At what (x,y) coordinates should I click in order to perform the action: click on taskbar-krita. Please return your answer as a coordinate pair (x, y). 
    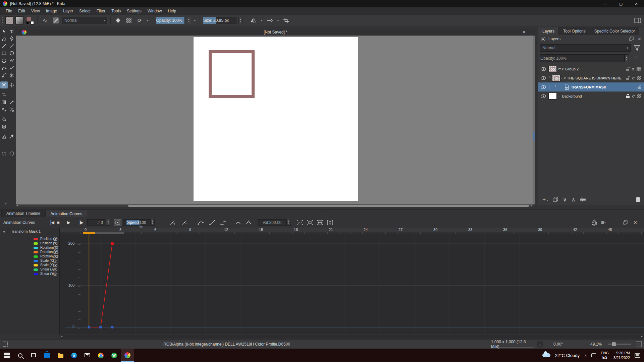
    Looking at the image, I should click on (127, 355).